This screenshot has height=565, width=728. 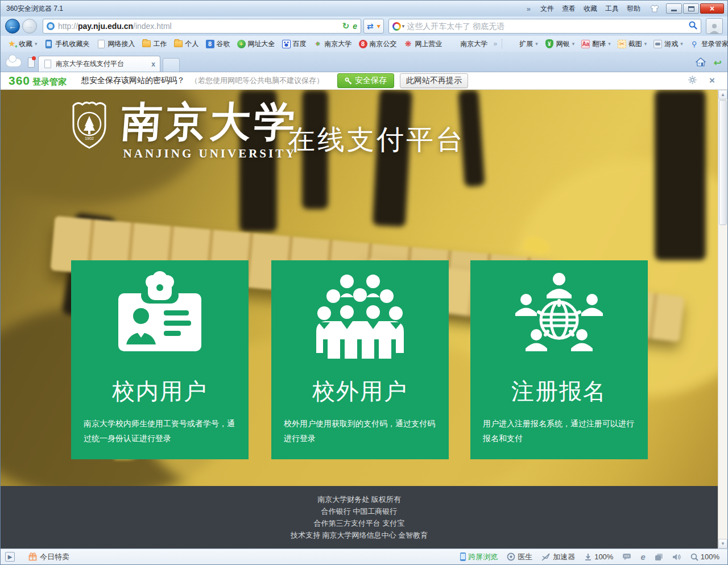 I want to click on bookmark-folder-work: 工作, so click(x=155, y=44).